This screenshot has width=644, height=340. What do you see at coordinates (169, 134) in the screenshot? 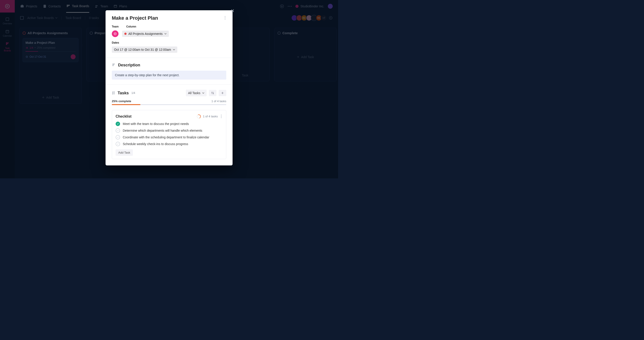
I see `checklist: Meet with the team to discuss the projec…` at bounding box center [169, 134].